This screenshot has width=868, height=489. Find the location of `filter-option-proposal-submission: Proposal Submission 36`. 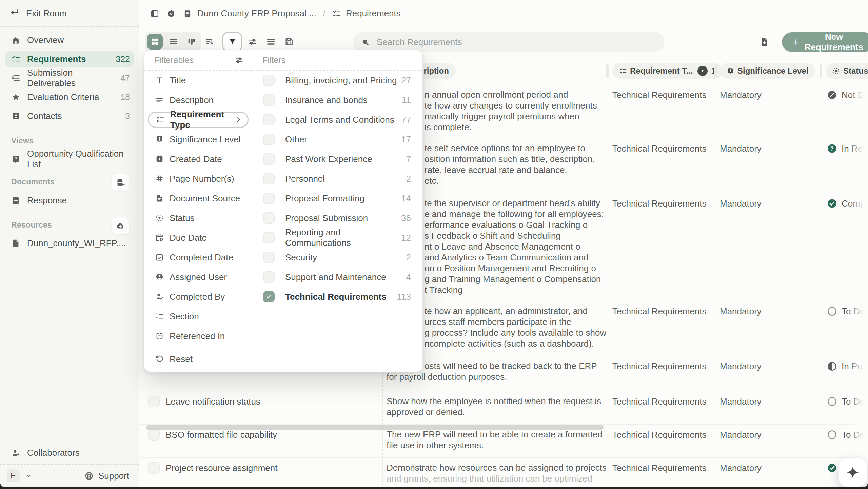

filter-option-proposal-submission: Proposal Submission 36 is located at coordinates (337, 218).